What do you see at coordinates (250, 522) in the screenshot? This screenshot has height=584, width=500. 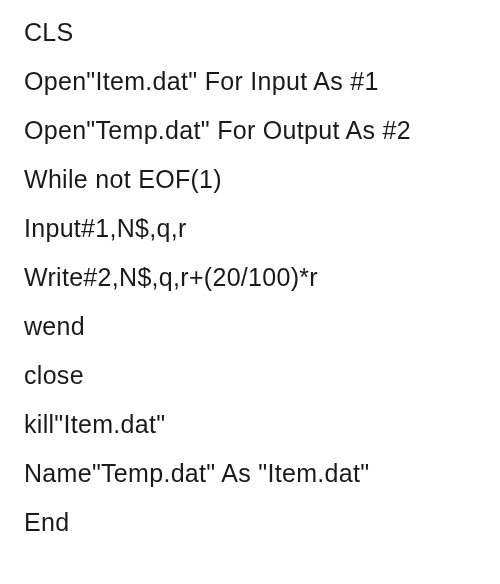 I see `code-line: End` at bounding box center [250, 522].